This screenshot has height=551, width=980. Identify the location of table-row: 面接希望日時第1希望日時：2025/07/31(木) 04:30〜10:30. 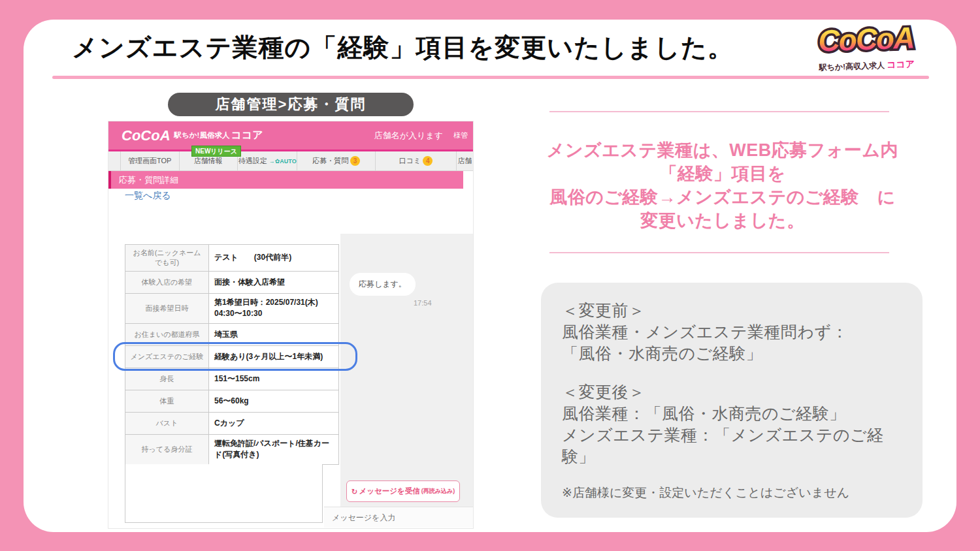
(233, 309).